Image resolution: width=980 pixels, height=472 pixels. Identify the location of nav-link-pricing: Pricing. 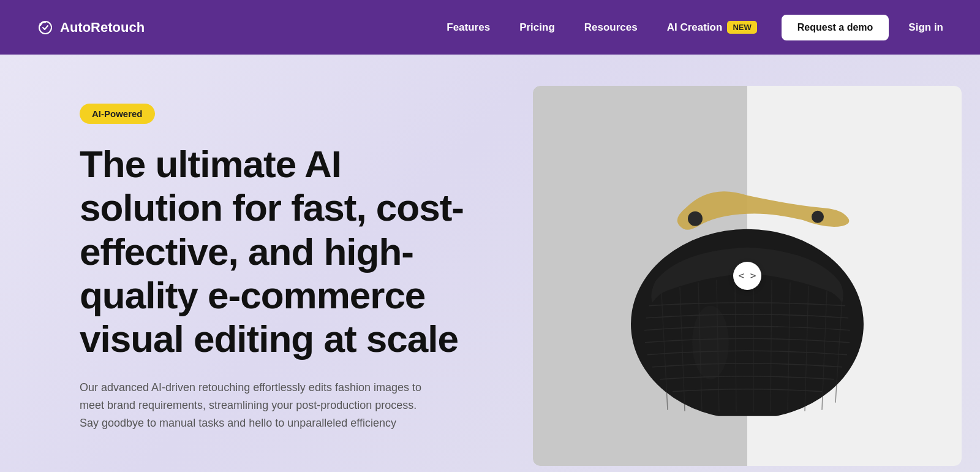
(537, 28).